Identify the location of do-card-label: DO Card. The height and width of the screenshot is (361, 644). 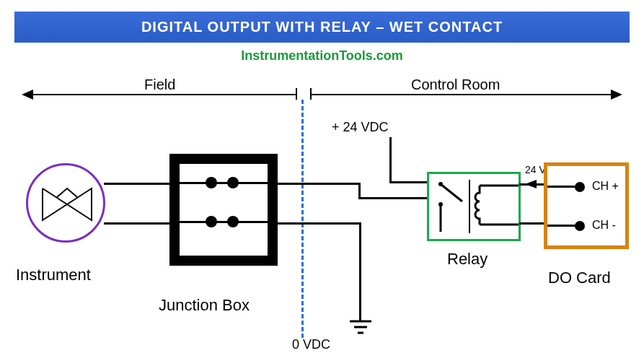
(580, 278).